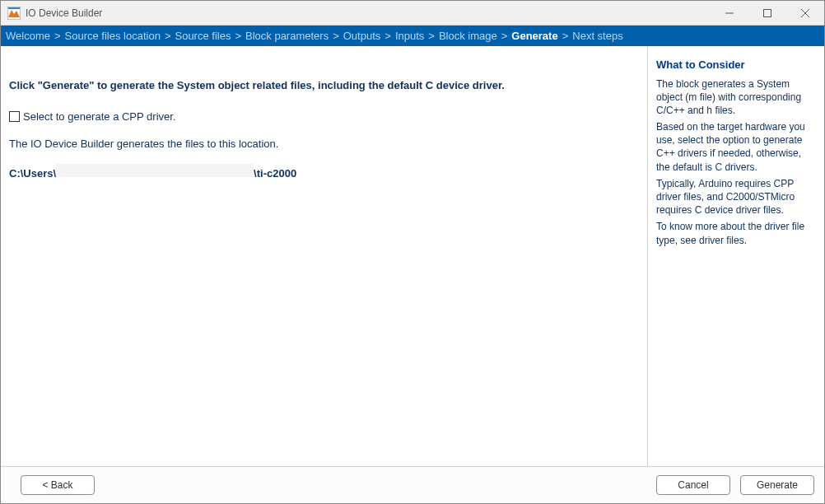 The height and width of the screenshot is (504, 825). What do you see at coordinates (203, 36) in the screenshot?
I see `breadcrumb-step-source-files: Source files` at bounding box center [203, 36].